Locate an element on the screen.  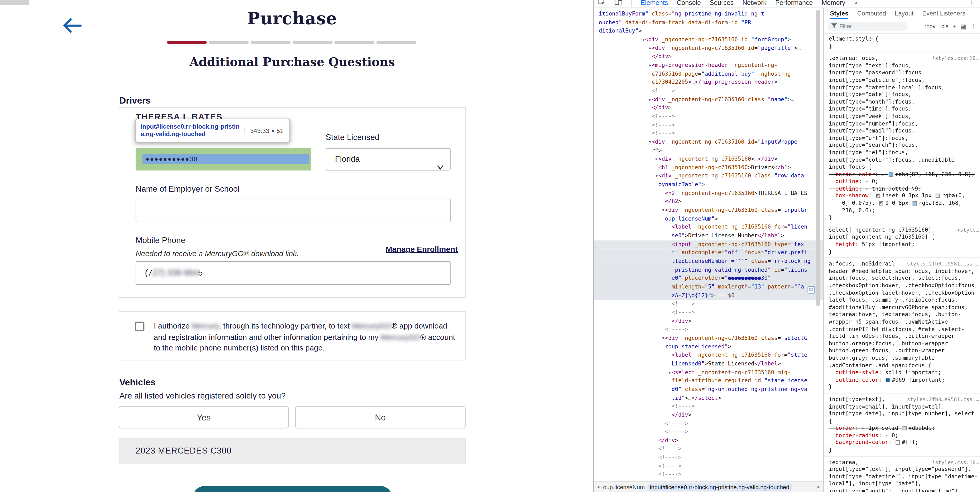
node-menu-dots-icon: … is located at coordinates (597, 245).